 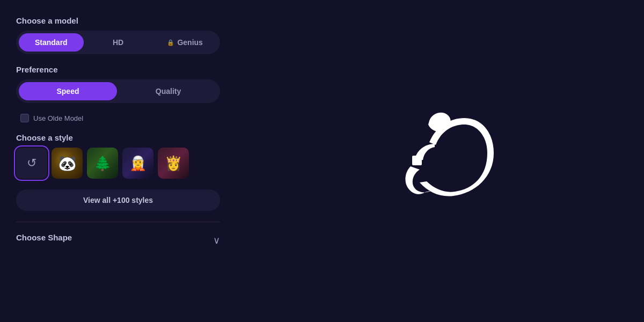 What do you see at coordinates (118, 137) in the screenshot?
I see `style-section-label: Choose a style` at bounding box center [118, 137].